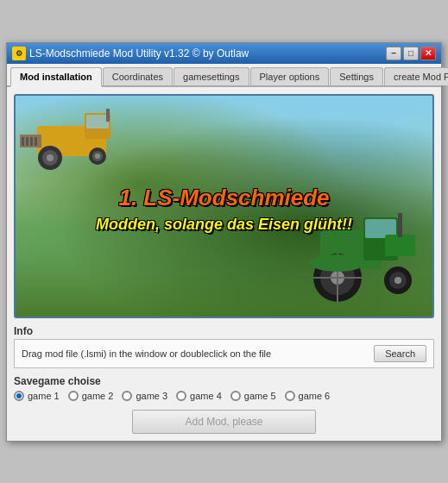  What do you see at coordinates (43, 396) in the screenshot?
I see `radio-game1-label: game 1` at bounding box center [43, 396].